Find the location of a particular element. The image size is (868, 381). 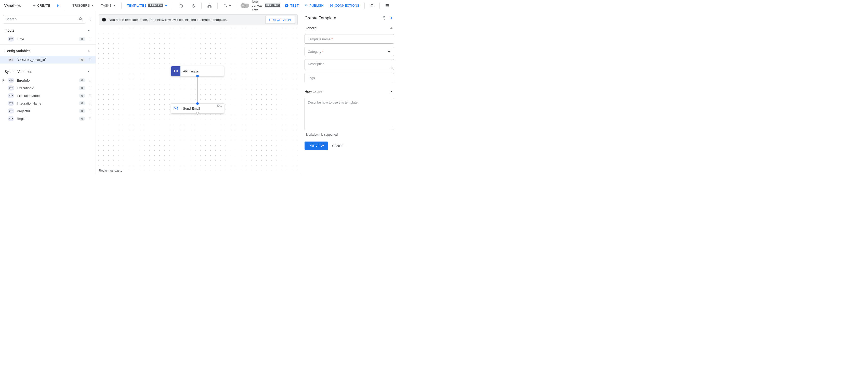

variable-name: ErrorInfo is located at coordinates (48, 80).